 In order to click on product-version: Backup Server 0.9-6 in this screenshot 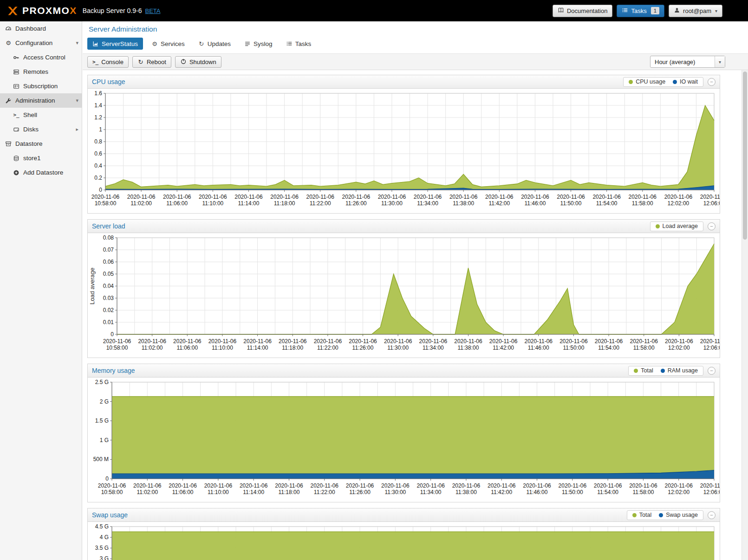, I will do `click(112, 11)`.